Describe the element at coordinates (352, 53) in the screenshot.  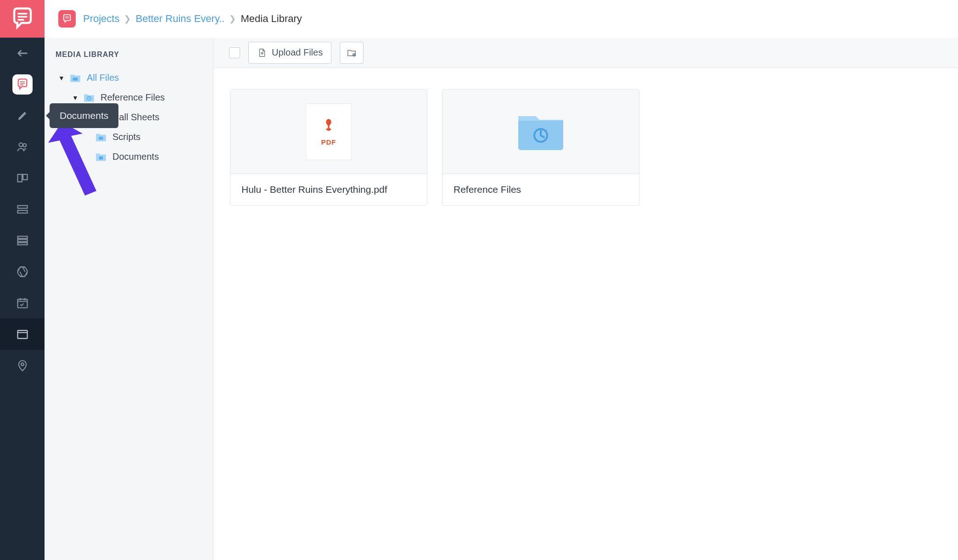
I see `new-folder-button` at that location.